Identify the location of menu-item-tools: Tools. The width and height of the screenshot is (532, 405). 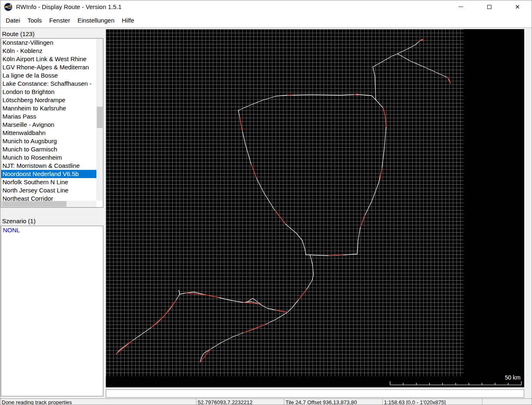
(34, 21).